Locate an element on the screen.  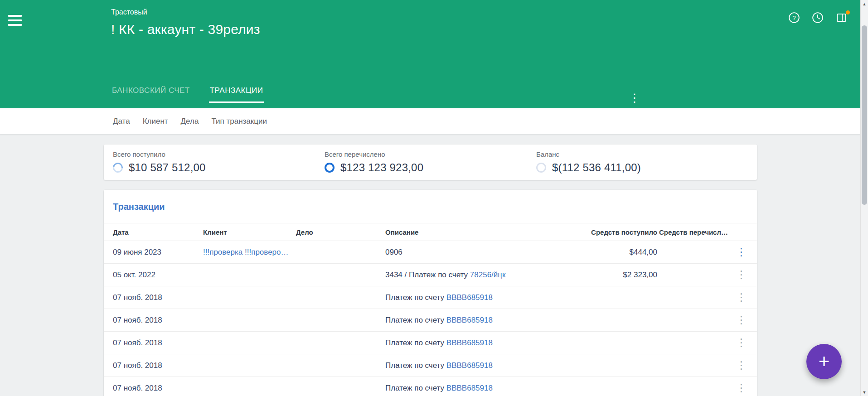
cell-client-link: !!!проверка !!!проверо… is located at coordinates (249, 252).